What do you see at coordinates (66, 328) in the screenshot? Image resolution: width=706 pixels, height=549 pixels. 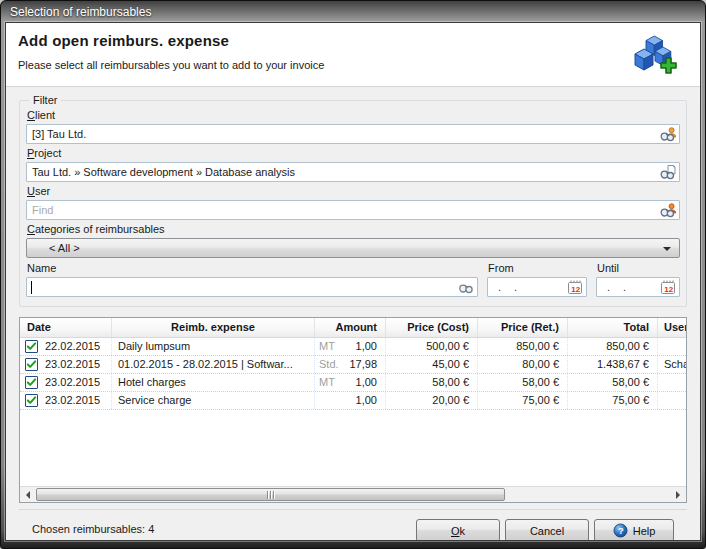 I see `column-header-date: Date` at bounding box center [66, 328].